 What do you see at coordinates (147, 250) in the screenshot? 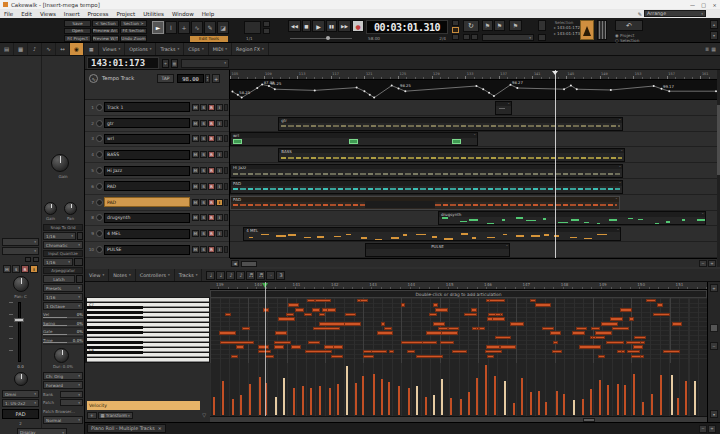
I see `track-name: PULSE` at bounding box center [147, 250].